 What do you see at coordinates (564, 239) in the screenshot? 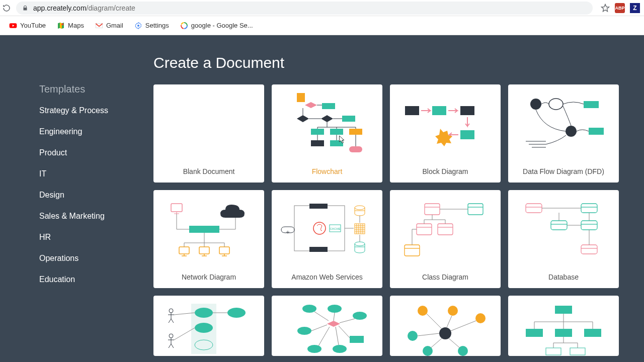
I see `template-database: Database` at bounding box center [564, 239].